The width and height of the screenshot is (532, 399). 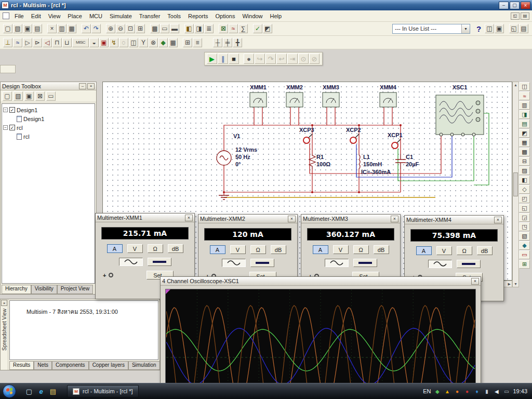 What do you see at coordinates (121, 16) in the screenshot?
I see `menu-item: Simulate` at bounding box center [121, 16].